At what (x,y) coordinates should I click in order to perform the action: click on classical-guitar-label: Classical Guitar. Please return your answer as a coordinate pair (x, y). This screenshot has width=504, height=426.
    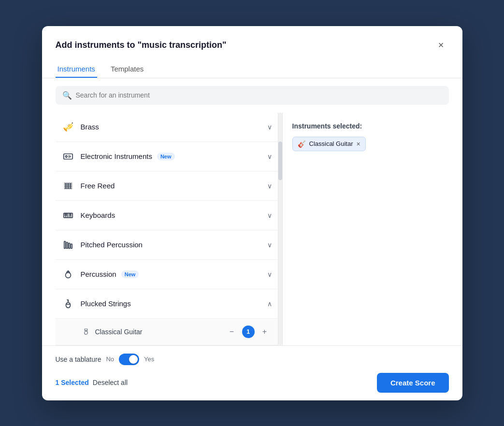
    Looking at the image, I should click on (158, 332).